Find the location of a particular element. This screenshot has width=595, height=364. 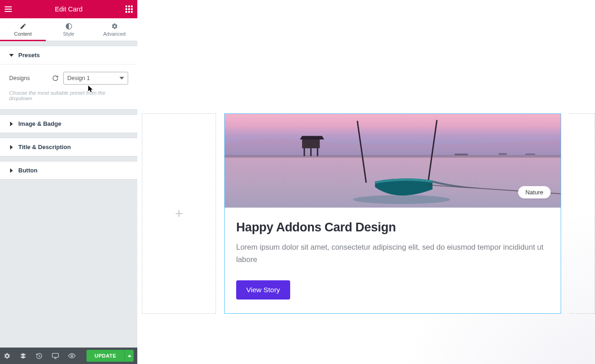

section-head-button: Button is located at coordinates (69, 170).